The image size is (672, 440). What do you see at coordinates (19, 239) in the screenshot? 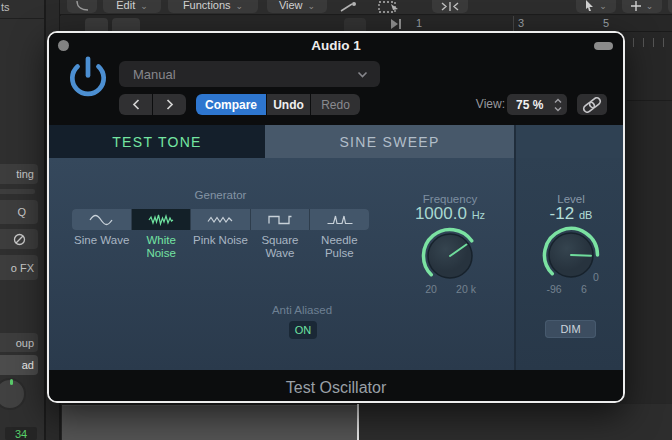
I see `channel-format-button` at bounding box center [19, 239].